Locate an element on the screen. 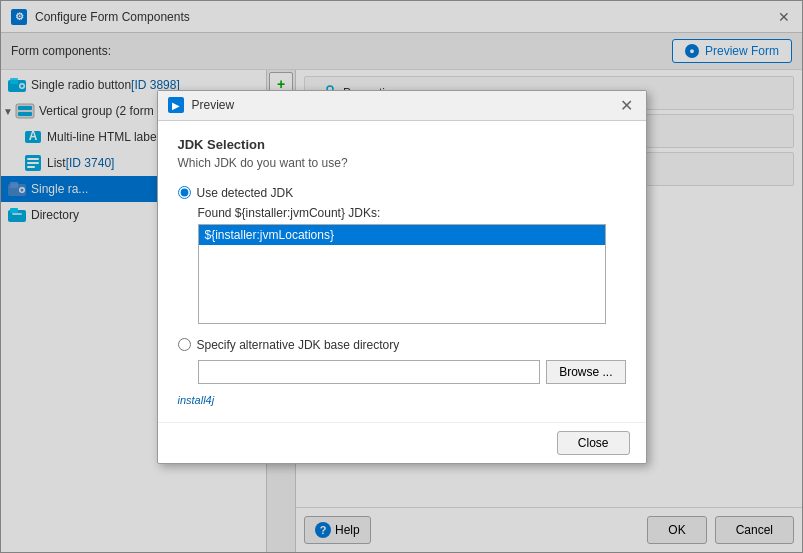 This screenshot has width=803, height=553. alt-dir-input is located at coordinates (370, 372).